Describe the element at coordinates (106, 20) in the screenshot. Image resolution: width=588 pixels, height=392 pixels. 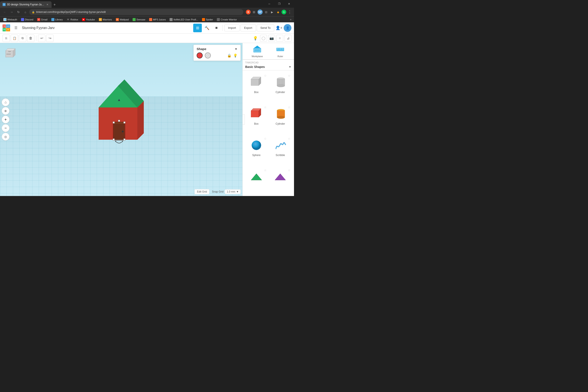
I see `bookmark-warriors: W Warriors` at that location.